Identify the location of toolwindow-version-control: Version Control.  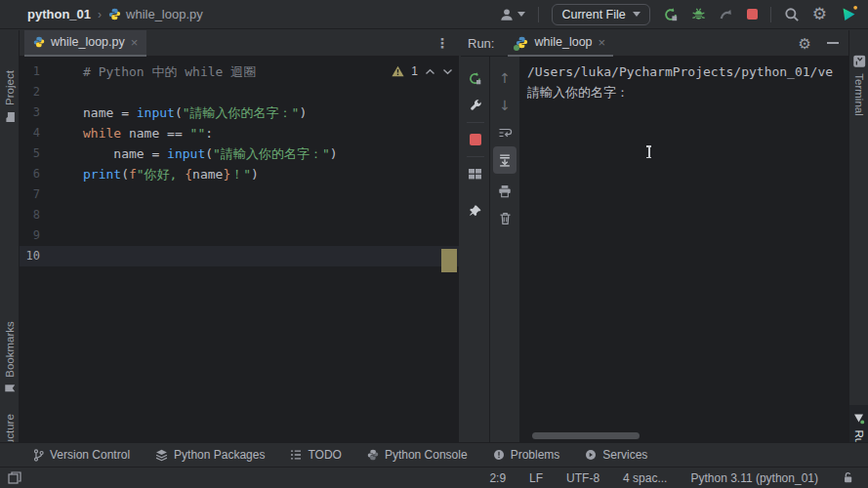
(82, 455).